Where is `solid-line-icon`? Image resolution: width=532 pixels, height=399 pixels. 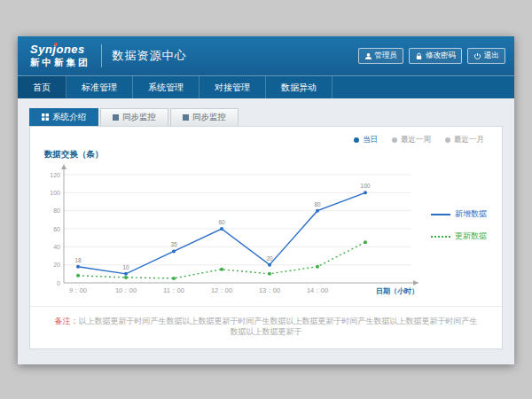
solid-line-icon is located at coordinates (441, 215).